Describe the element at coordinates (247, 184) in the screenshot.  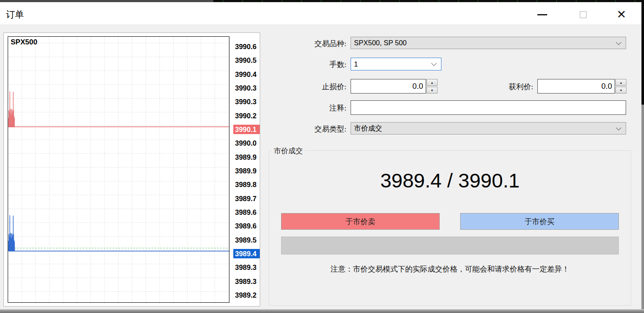
I see `price-scale-label: 3989.8` at that location.